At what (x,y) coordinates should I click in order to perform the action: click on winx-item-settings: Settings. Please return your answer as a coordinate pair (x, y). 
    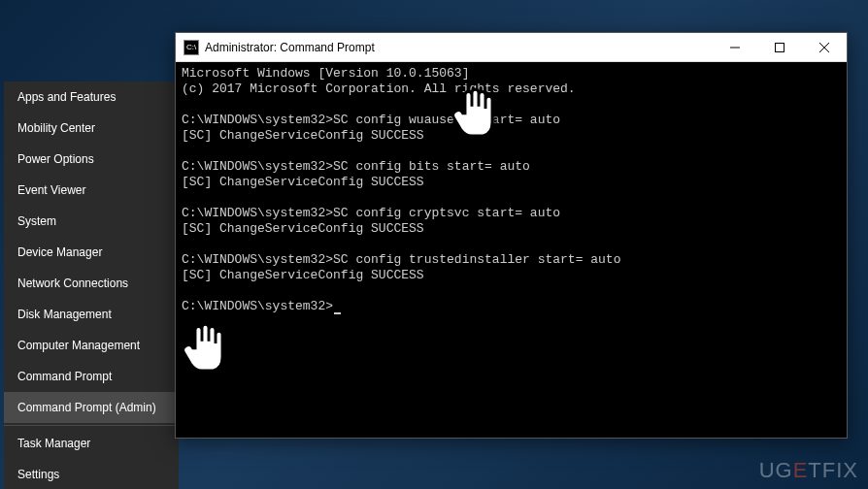
    Looking at the image, I should click on (91, 473).